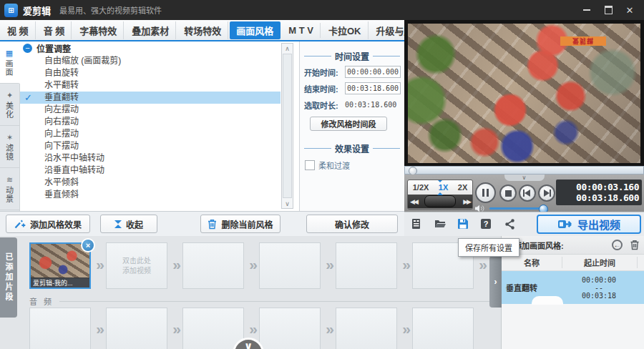  I want to click on list-item: 沿水平中轴转动, so click(150, 159).